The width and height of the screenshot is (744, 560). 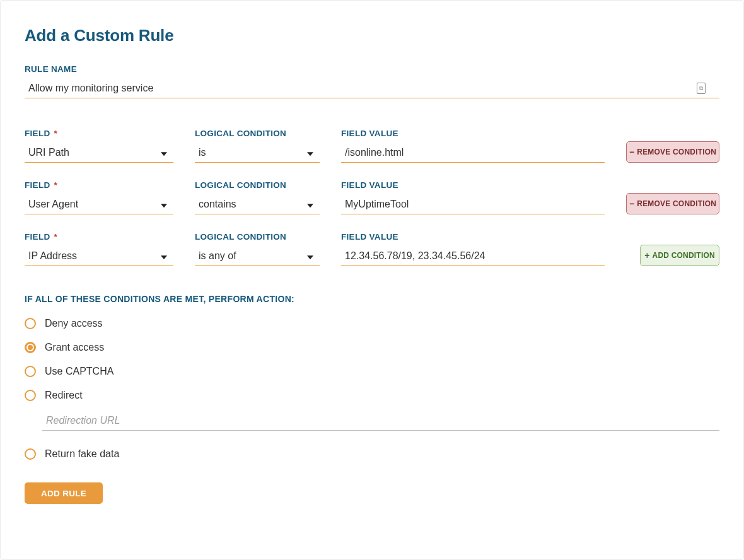 What do you see at coordinates (372, 324) in the screenshot?
I see `action-radio-item: Deny access` at bounding box center [372, 324].